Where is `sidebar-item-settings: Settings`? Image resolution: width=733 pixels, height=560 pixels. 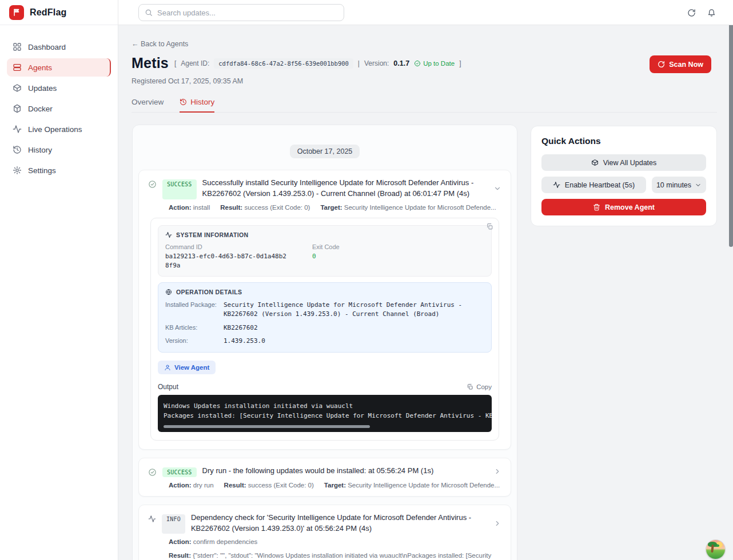
sidebar-item-settings: Settings is located at coordinates (59, 170).